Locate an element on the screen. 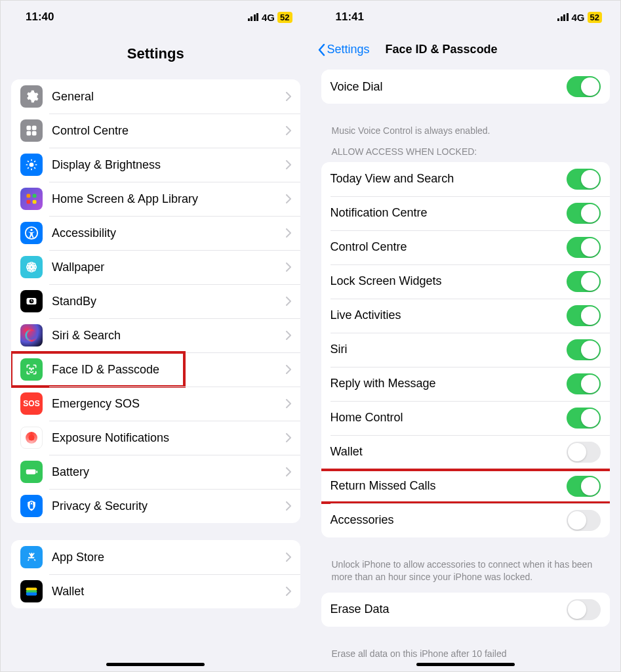  status-bar: 11:41 4G 52 is located at coordinates (466, 17).